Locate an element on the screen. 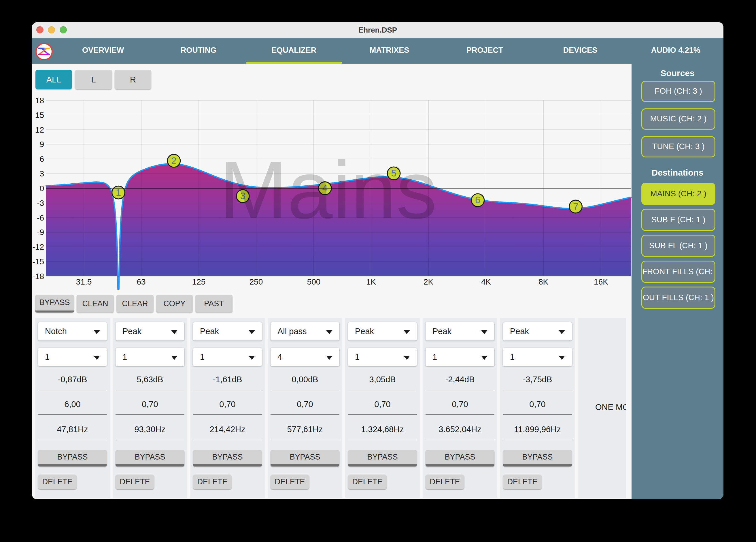 The height and width of the screenshot is (542, 756). svg-text: 250 is located at coordinates (256, 282).